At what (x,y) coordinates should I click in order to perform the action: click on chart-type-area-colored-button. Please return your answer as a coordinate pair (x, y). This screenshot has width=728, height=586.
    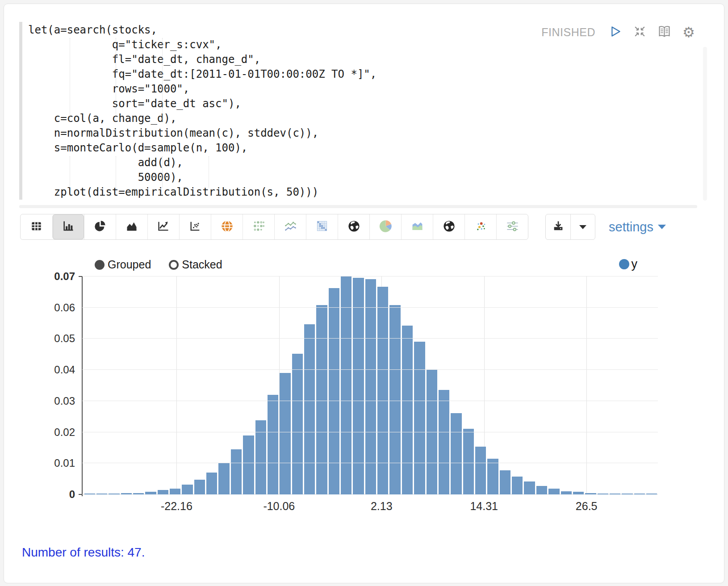
    Looking at the image, I should click on (417, 227).